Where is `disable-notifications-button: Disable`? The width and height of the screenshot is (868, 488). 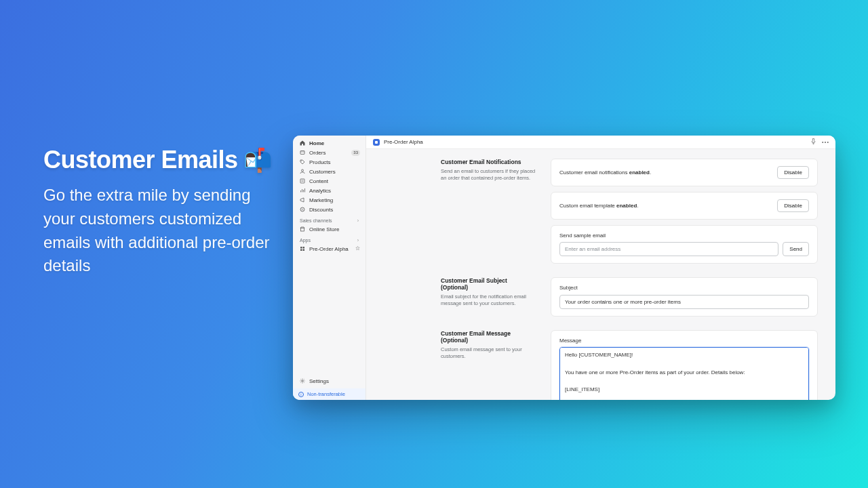
disable-notifications-button: Disable is located at coordinates (793, 172).